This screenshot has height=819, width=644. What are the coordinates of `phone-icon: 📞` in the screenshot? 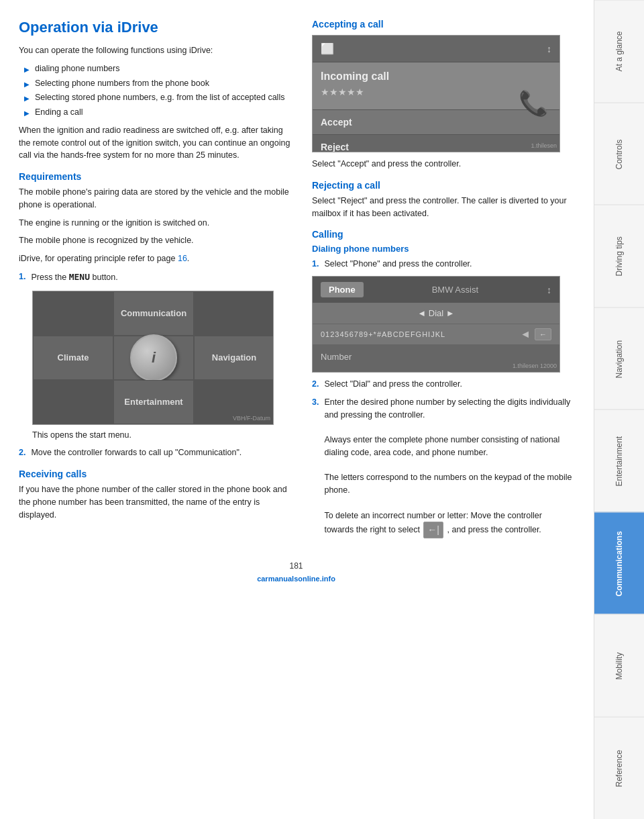 It's located at (534, 103).